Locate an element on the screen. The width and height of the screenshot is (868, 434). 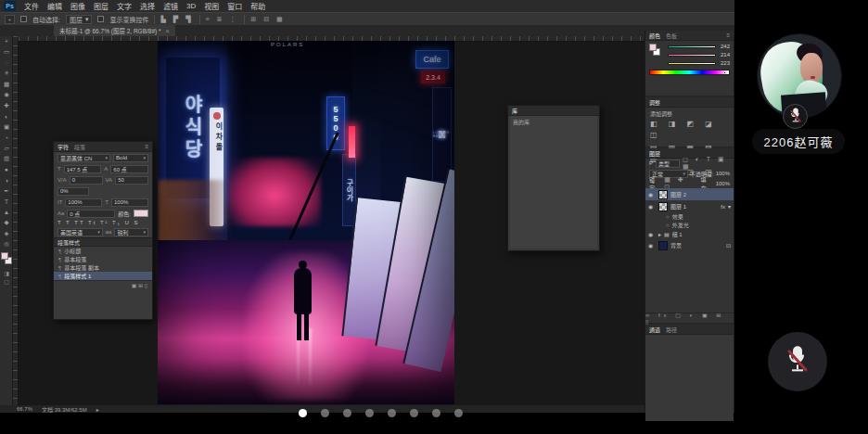
shape-tool: ◆ is located at coordinates (6, 223).